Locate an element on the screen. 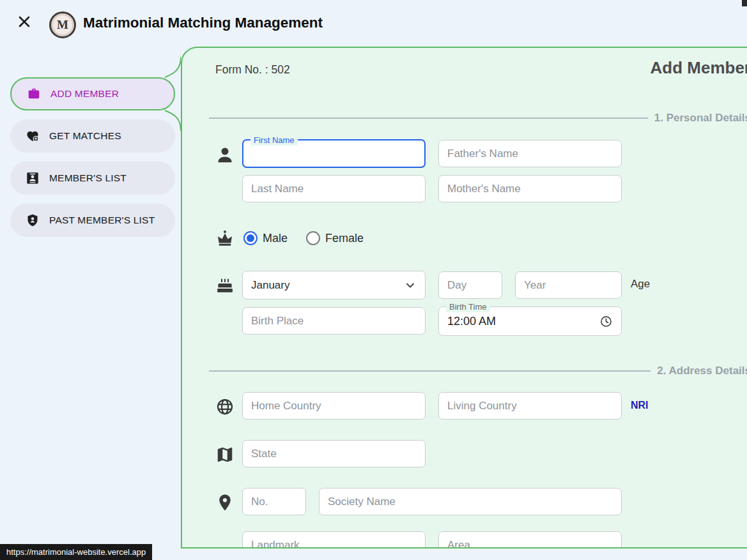  society-name-input is located at coordinates (470, 502).